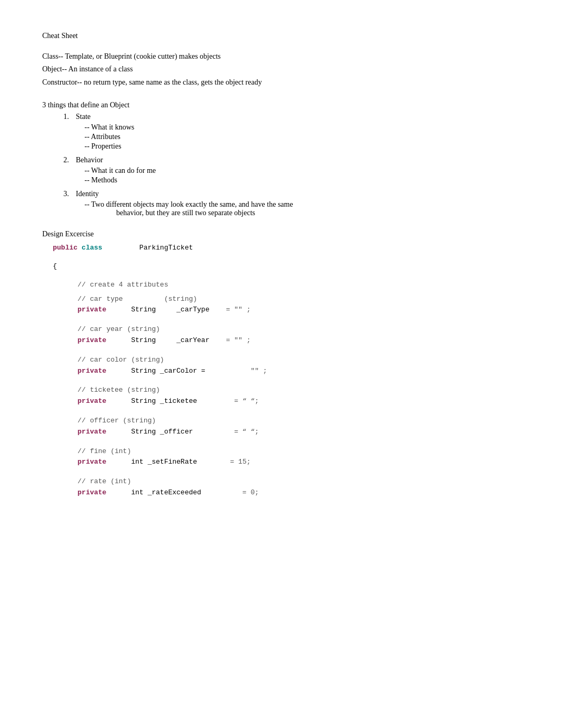 Image resolution: width=561 pixels, height=728 pixels. I want to click on list-item-3: 3. Identity Two different objects may lo…, so click(291, 204).